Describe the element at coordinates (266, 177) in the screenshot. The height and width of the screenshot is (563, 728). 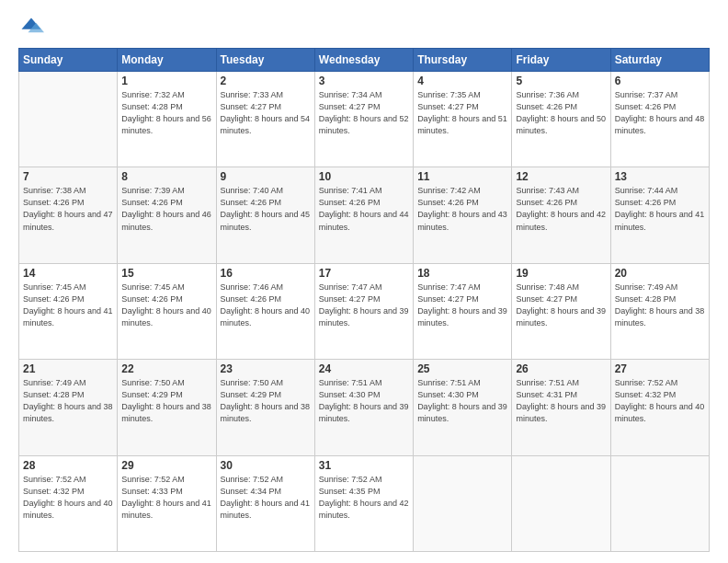
I see `day-number: 9` at that location.